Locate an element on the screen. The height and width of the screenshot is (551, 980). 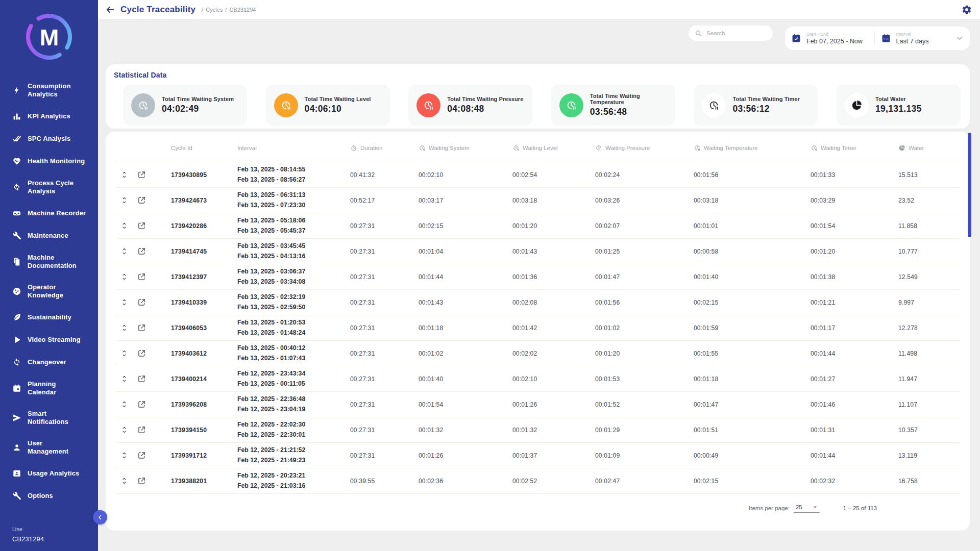
column-header: Waiting System is located at coordinates (445, 148).